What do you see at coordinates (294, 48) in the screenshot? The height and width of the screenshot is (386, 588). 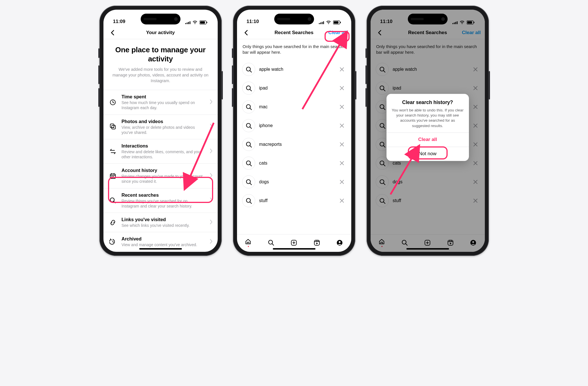 I see `info-text: Only things you have searched for in the…` at bounding box center [294, 48].